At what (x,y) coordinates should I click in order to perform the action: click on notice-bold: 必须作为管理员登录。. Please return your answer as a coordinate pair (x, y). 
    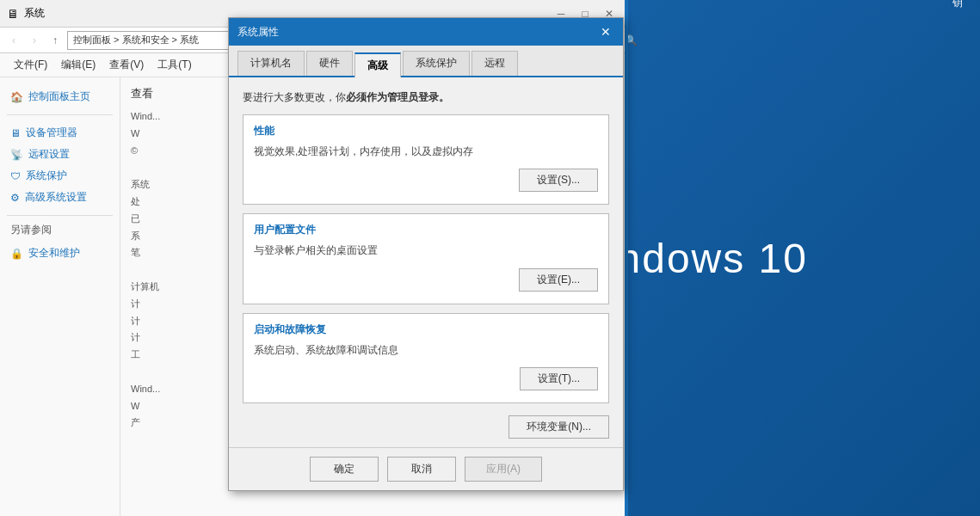
    Looking at the image, I should click on (398, 97).